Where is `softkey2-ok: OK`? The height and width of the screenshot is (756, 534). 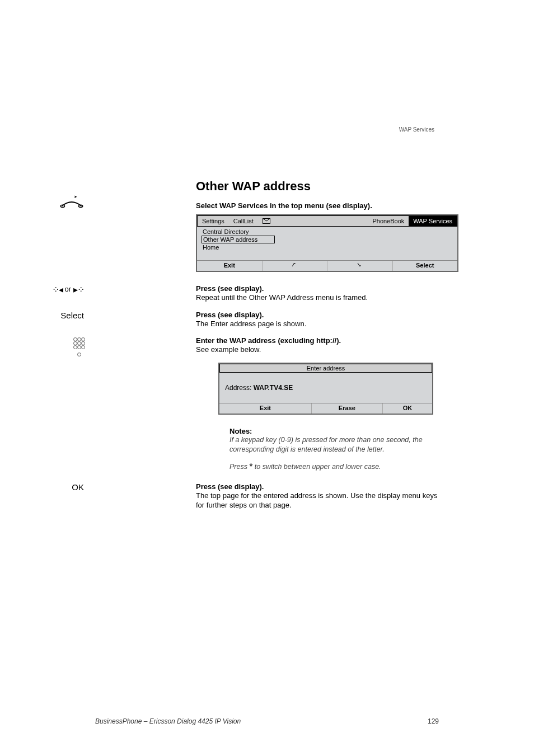
softkey2-ok: OK is located at coordinates (407, 408).